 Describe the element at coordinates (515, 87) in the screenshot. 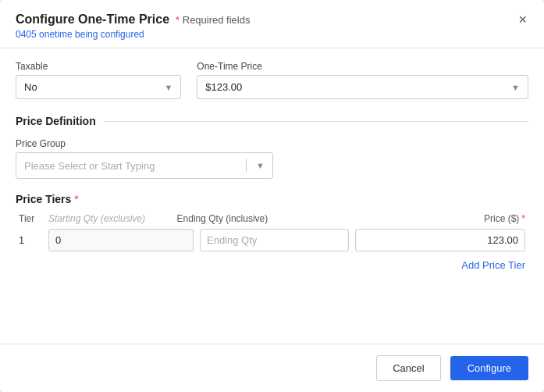

I see `otp-chevron-icon: ▼` at that location.